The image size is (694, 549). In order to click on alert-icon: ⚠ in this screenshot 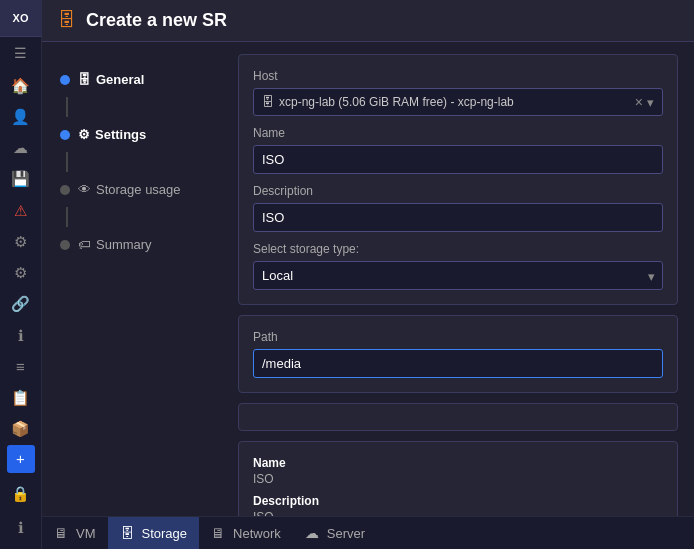, I will do `click(21, 210)`.